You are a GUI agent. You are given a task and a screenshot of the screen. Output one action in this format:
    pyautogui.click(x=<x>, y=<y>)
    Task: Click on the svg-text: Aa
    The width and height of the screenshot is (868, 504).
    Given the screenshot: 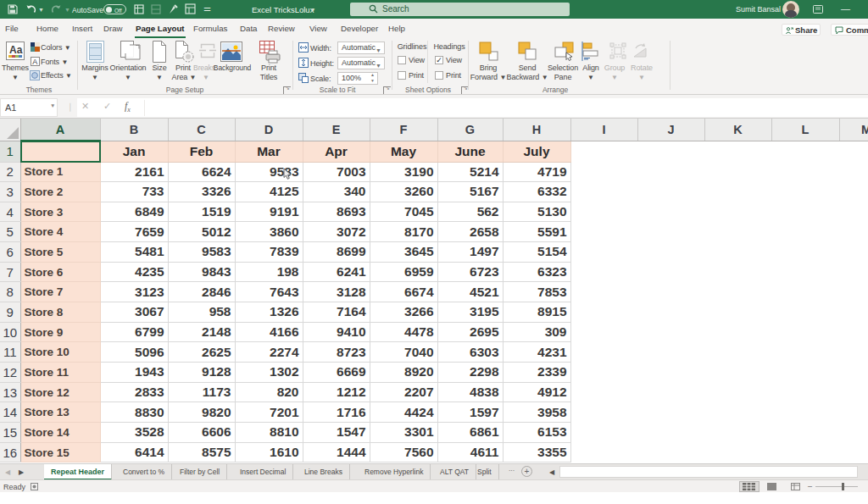 What is the action you would take?
    pyautogui.click(x=16, y=50)
    